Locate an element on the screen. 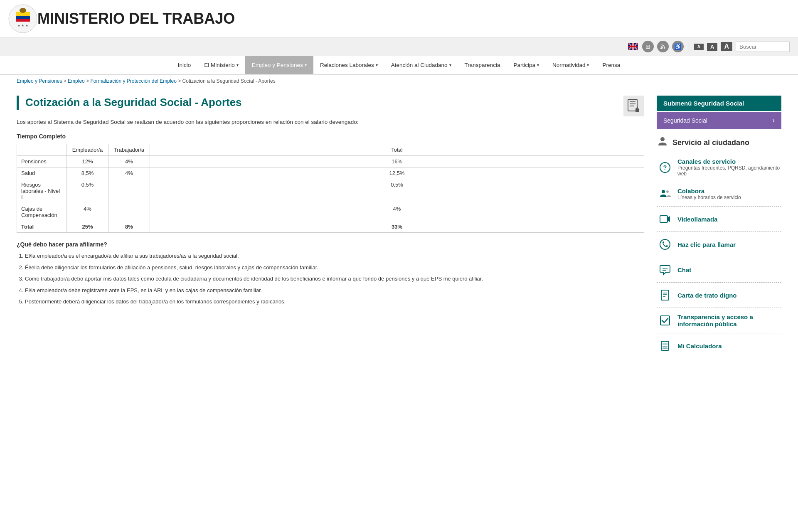 The image size is (798, 532). sidebar: Submenú Seguridad Social Seguridad Socia… is located at coordinates (719, 227).